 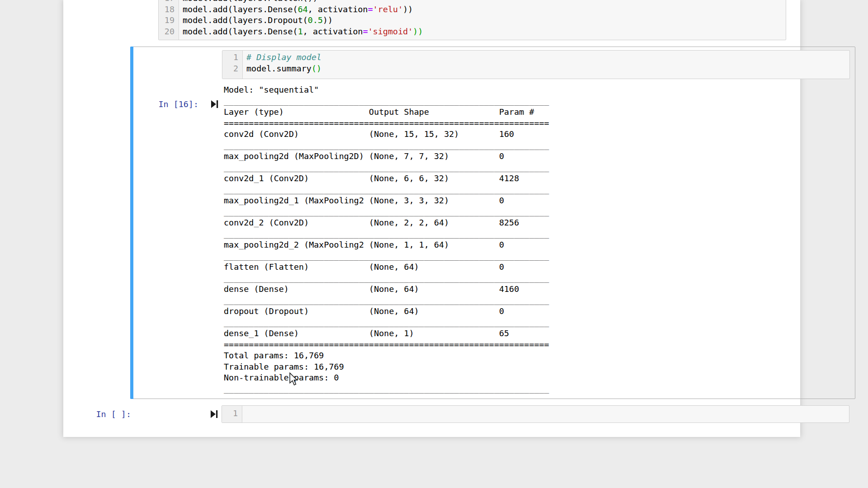 I want to click on code-editor-active: 12 # Display modelmodel.summary(), so click(x=536, y=65).